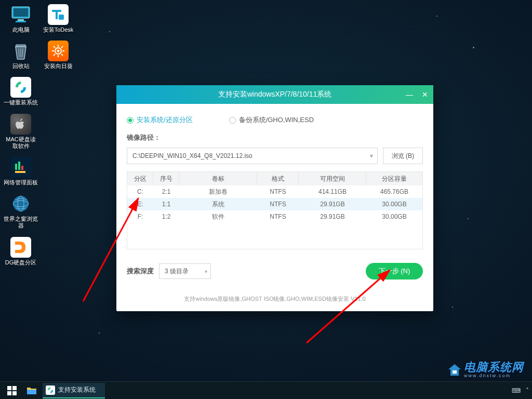  I want to click on taskbar-explorer, so click(32, 391).